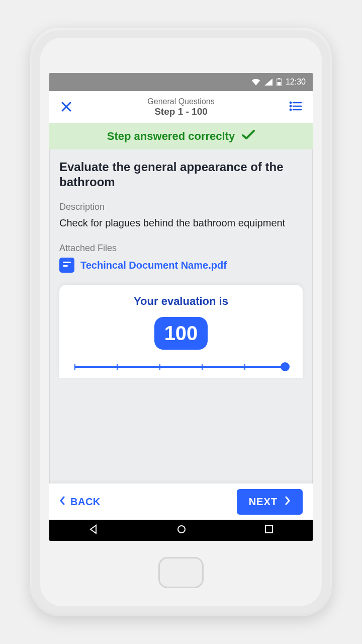 The width and height of the screenshot is (362, 644). Describe the element at coordinates (248, 136) in the screenshot. I see `checkmark-icon` at that location.